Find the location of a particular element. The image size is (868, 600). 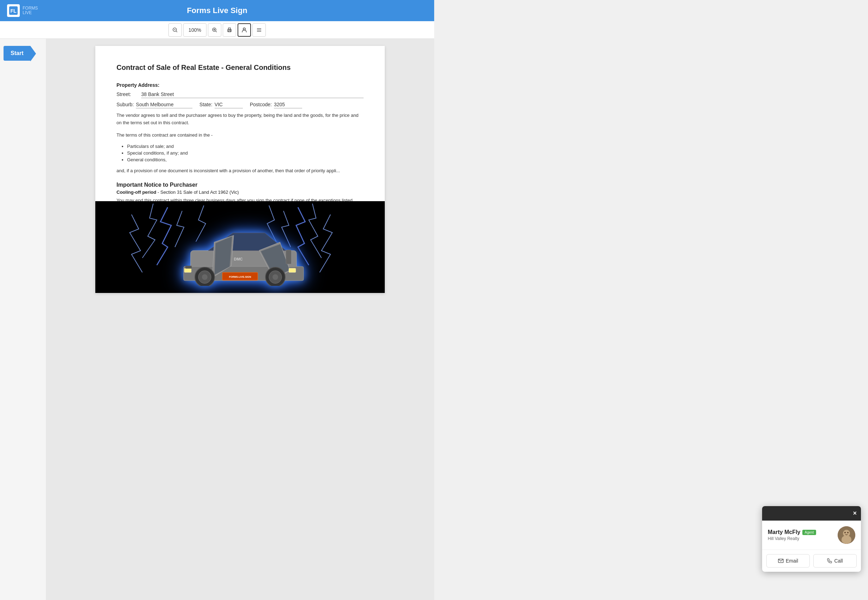

list-item: General conditions, is located at coordinates (245, 160).